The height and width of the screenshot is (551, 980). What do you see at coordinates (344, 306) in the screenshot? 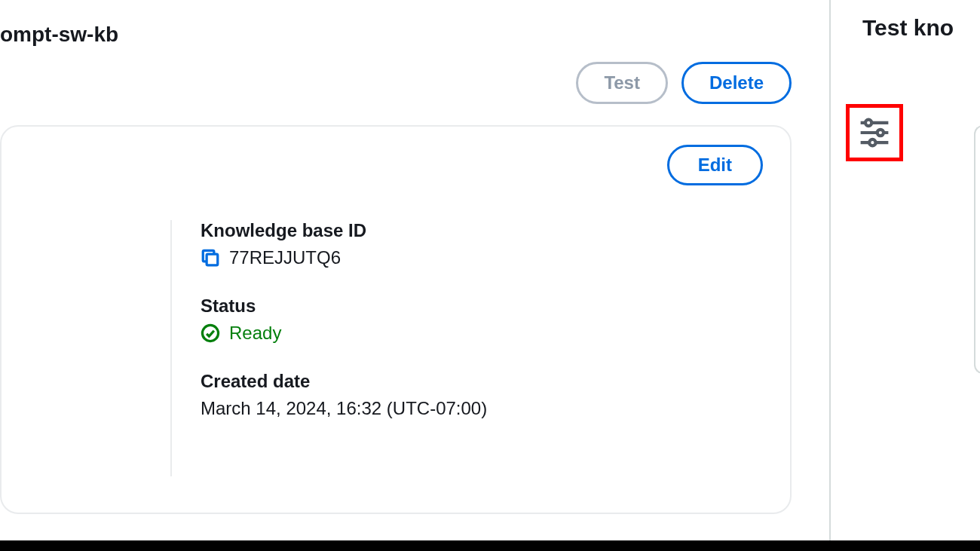
I see `status-label: Status` at bounding box center [344, 306].